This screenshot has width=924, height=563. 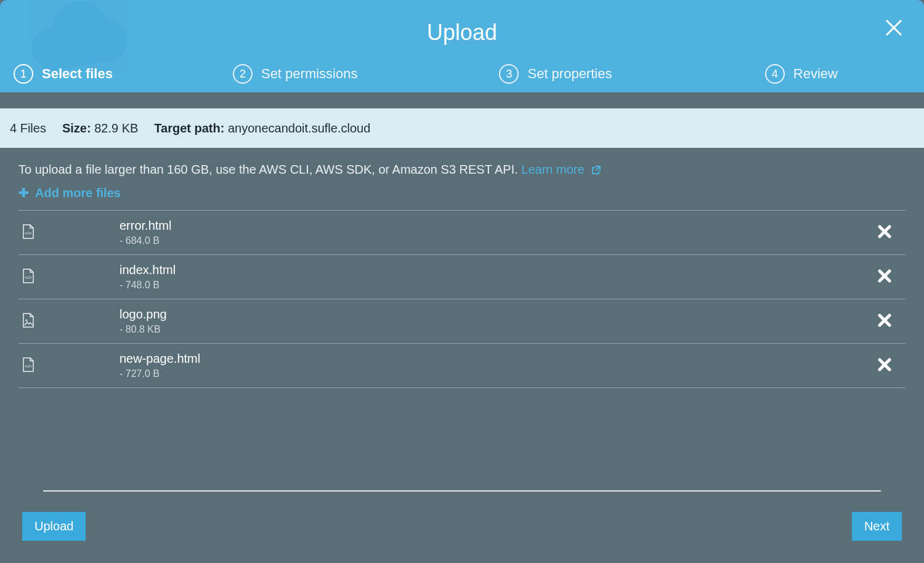 I want to click on footer: Upload Next, so click(x=462, y=533).